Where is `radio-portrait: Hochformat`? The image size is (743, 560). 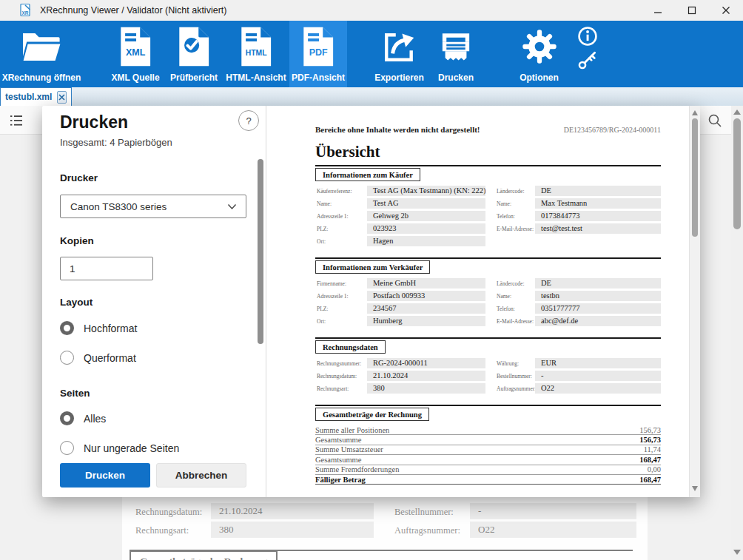
radio-portrait: Hochformat is located at coordinates (98, 328).